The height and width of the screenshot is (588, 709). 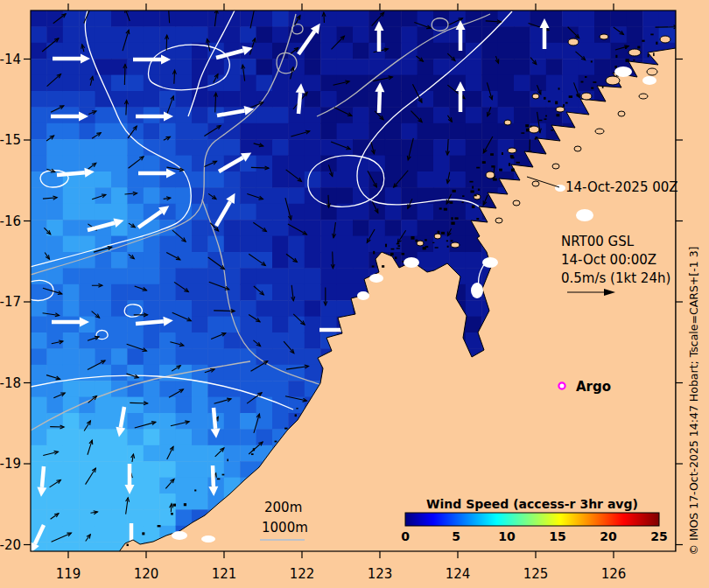 I want to click on svg-text: -20, so click(x=11, y=545).